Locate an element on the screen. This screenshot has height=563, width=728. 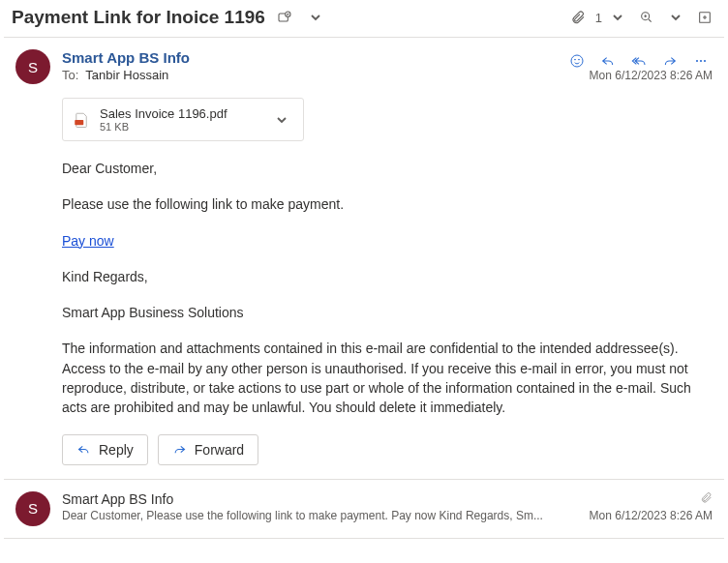
recipient-name: Tanbir Hossain is located at coordinates (127, 75).